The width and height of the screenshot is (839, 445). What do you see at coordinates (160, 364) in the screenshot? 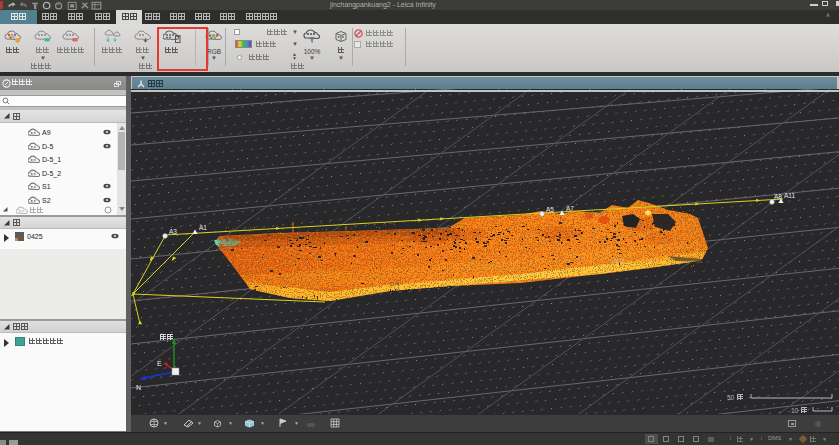
I see `svg-text: E` at bounding box center [160, 364].